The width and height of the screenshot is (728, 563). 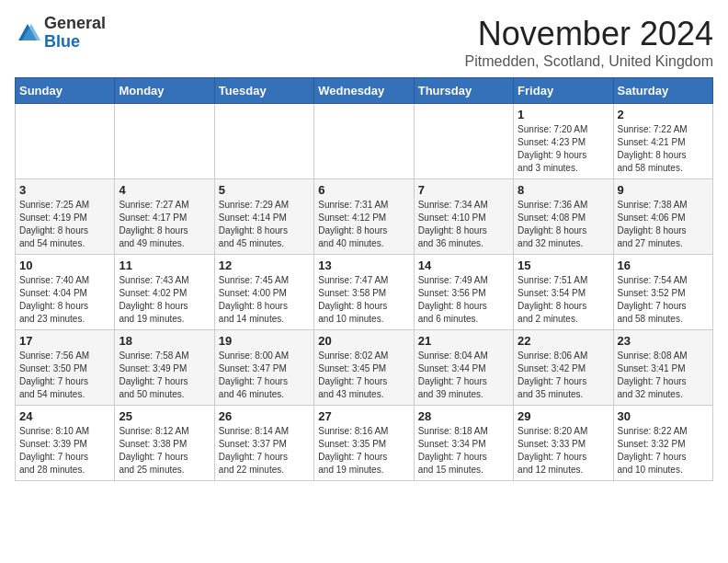 What do you see at coordinates (664, 375) in the screenshot?
I see `day-detail: Sunrise: 8:08 AM Sunset: 3:41 PM Dayligh…` at bounding box center [664, 375].